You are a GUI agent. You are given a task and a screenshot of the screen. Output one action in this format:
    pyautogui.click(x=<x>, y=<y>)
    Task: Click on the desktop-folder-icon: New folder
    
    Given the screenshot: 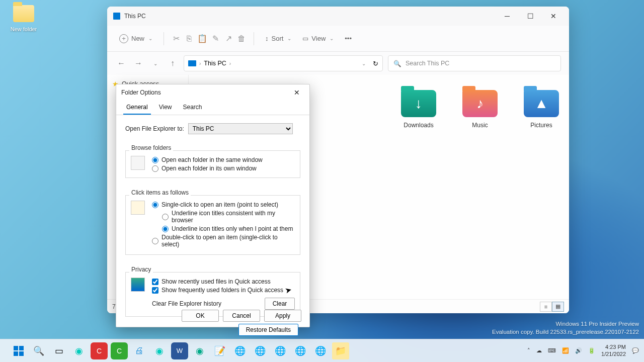 What is the action you would take?
    pyautogui.click(x=24, y=19)
    